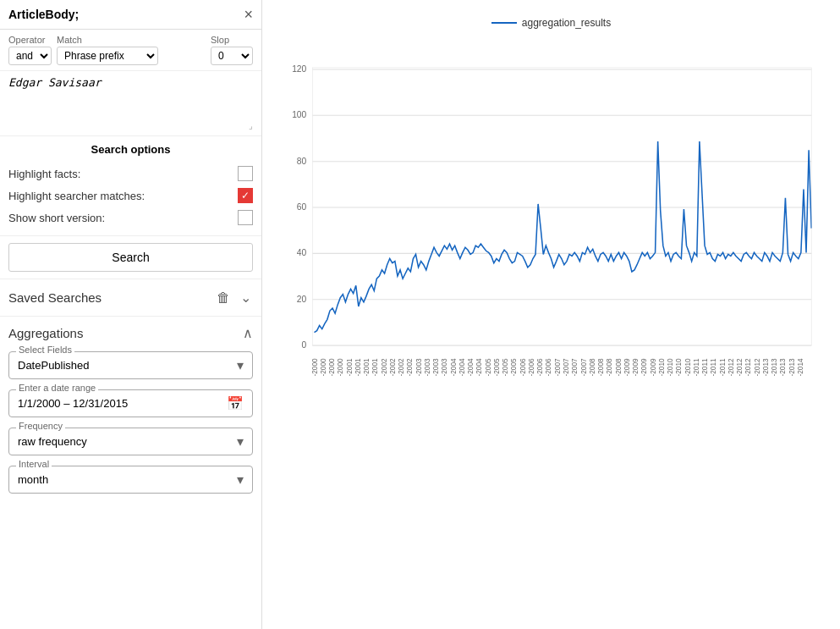 The width and height of the screenshot is (840, 629). I want to click on operator-col: Operator and or not, so click(30, 50).